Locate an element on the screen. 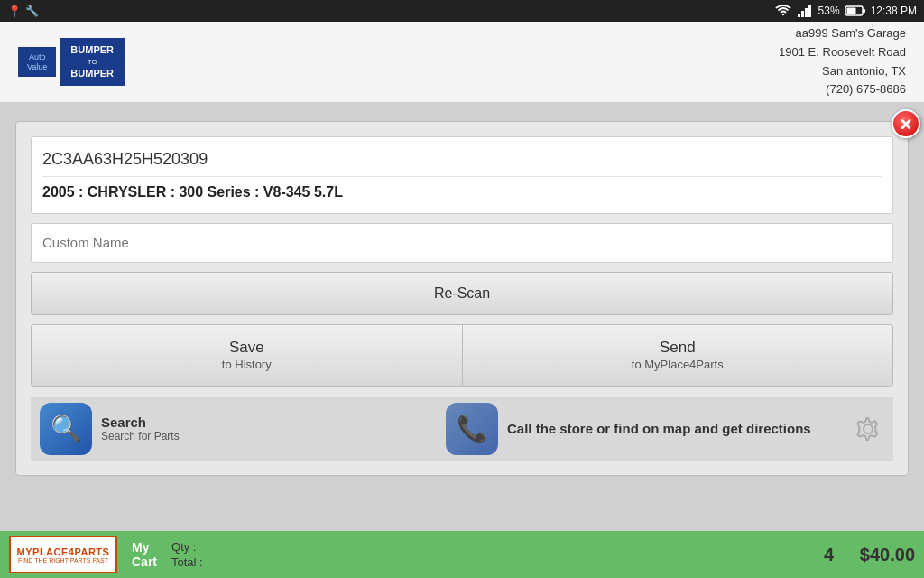  wifi-icon is located at coordinates (783, 11).